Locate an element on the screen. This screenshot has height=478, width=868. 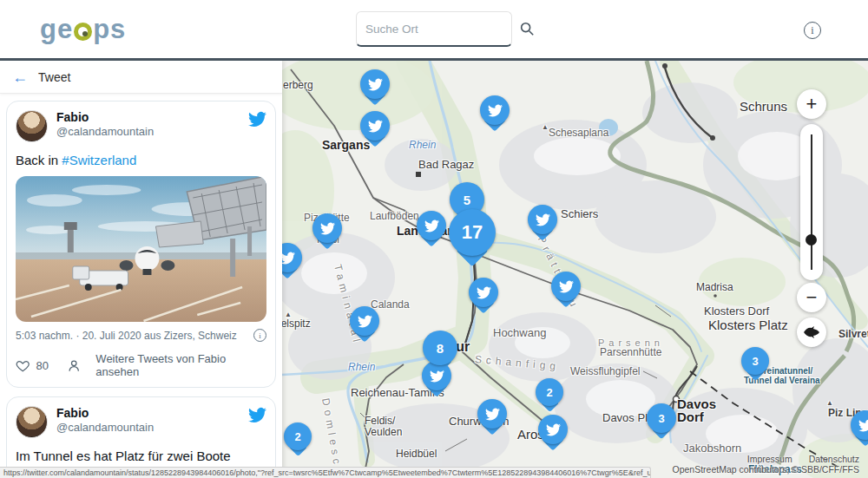
tweet-text: Back in #Switzerland is located at coordinates (141, 160).